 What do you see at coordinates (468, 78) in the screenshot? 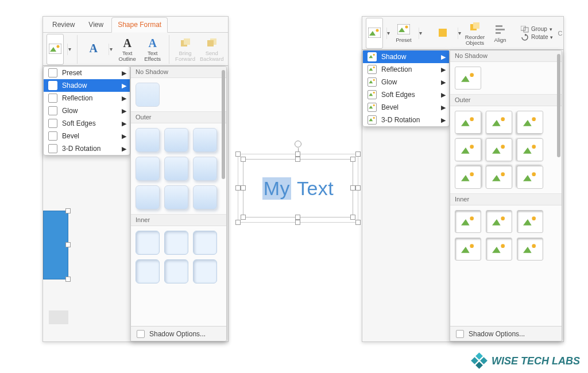
I see `picture-swatch-none` at bounding box center [468, 78].